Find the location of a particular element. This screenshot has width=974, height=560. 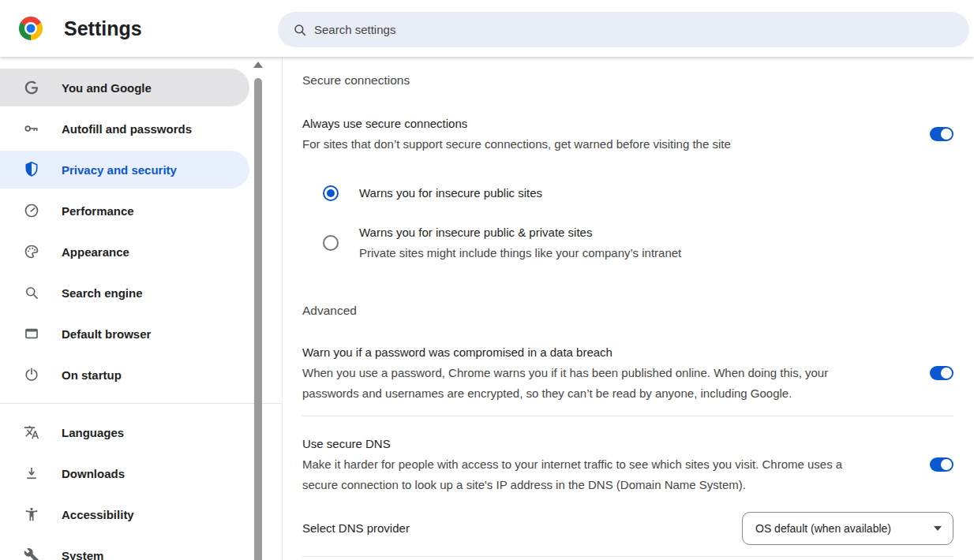

scrollbar-up-arrow-icon is located at coordinates (258, 65).